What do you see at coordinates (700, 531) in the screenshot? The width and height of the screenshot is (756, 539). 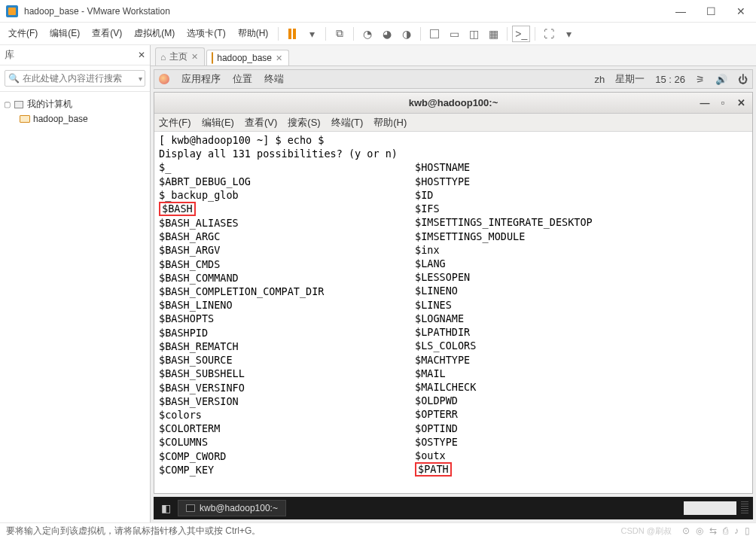 I see `device-cd-icon: ◎` at bounding box center [700, 531].